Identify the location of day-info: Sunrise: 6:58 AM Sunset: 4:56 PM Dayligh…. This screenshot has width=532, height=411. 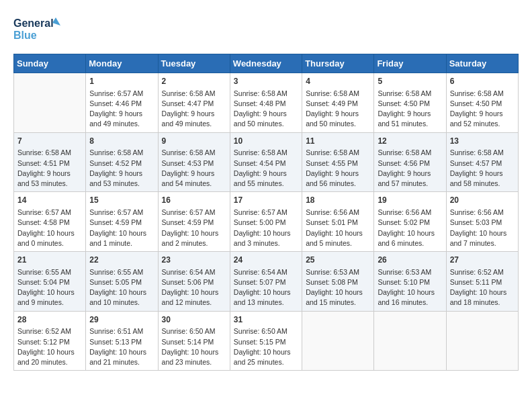
(410, 168).